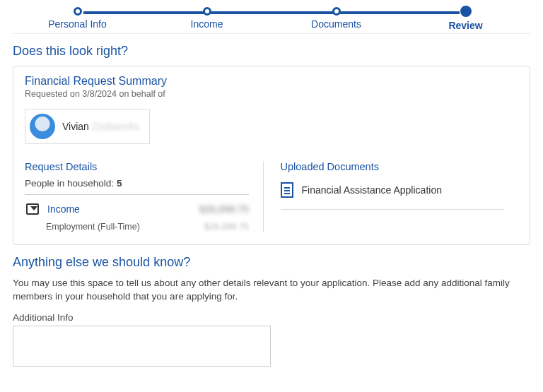  What do you see at coordinates (226, 227) in the screenshot?
I see `income-sub-amount: $26,098.75` at bounding box center [226, 227].